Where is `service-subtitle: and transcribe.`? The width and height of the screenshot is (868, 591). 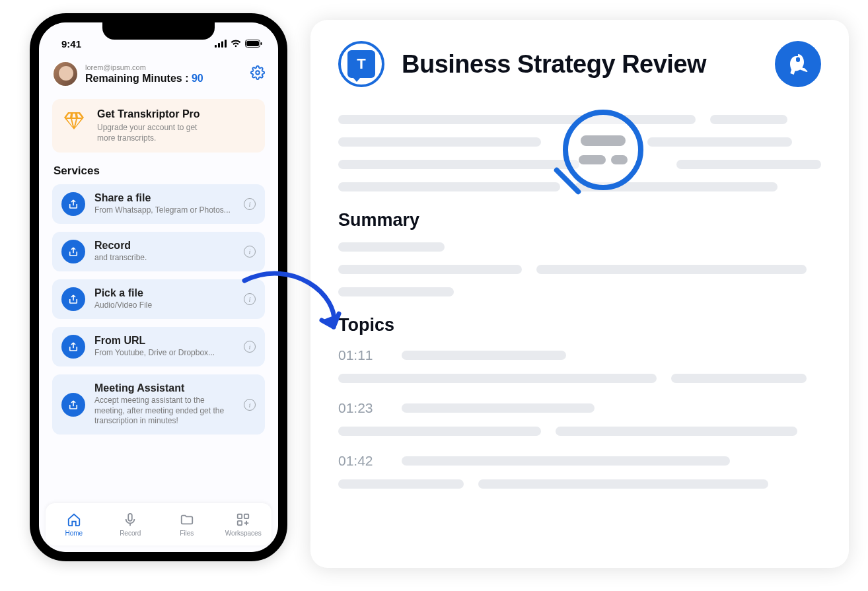
service-subtitle: and transcribe. is located at coordinates (164, 258).